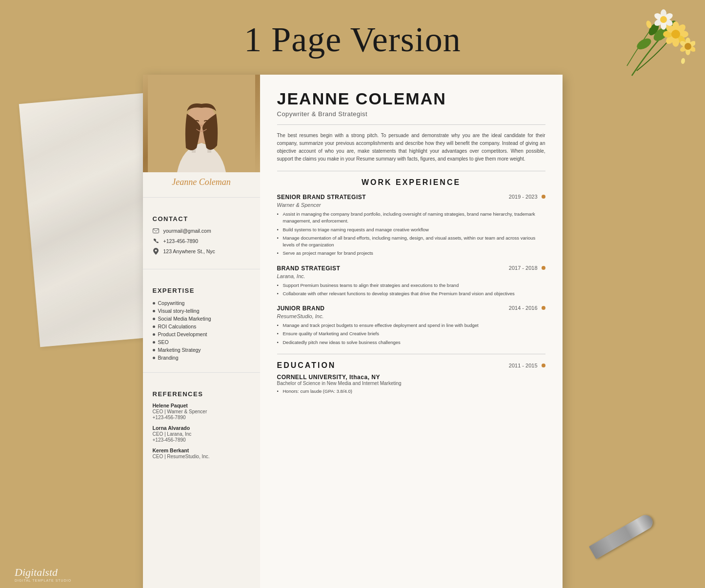  What do you see at coordinates (644, 47) in the screenshot?
I see `floral-decoration` at bounding box center [644, 47].